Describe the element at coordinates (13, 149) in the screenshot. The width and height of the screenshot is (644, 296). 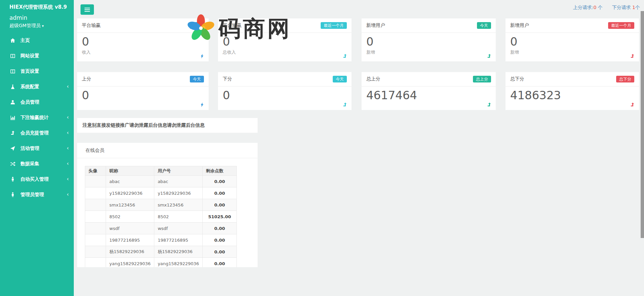
I see `paper-plane-icon` at that location.